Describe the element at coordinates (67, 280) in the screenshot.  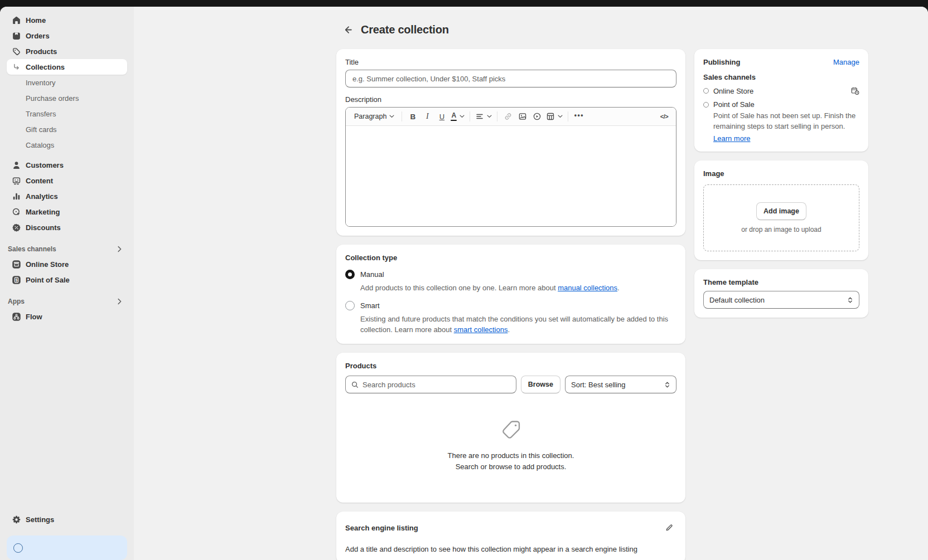
I see `sidebar-item-point-of-sale: $Point of Sale` at that location.